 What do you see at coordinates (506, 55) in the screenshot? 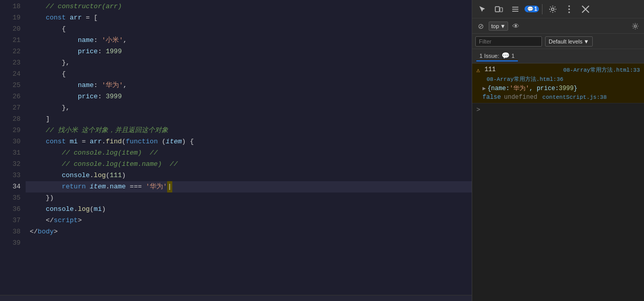
I see `issues-msg-icon: 💬` at bounding box center [506, 55].